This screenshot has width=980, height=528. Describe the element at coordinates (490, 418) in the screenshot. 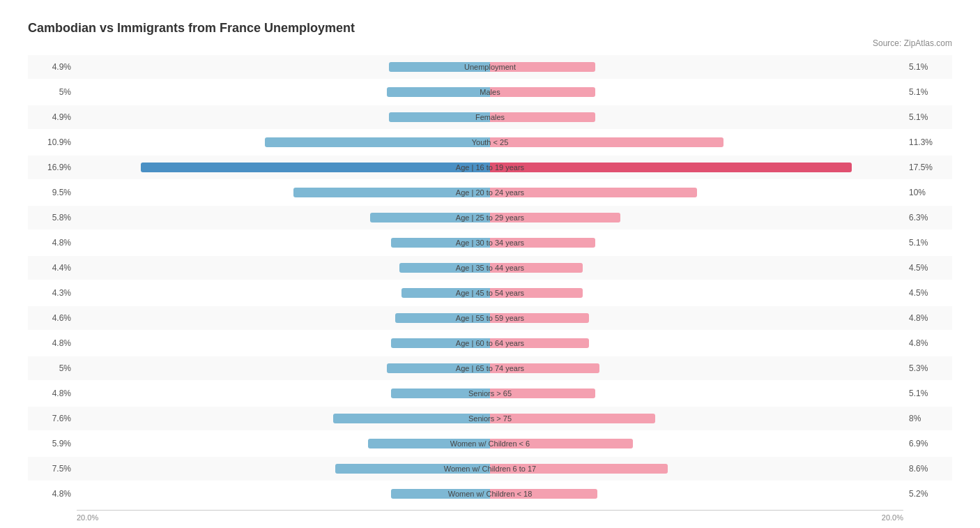

I see `chart-row: 7.6% Seniors > 75 8%` at that location.